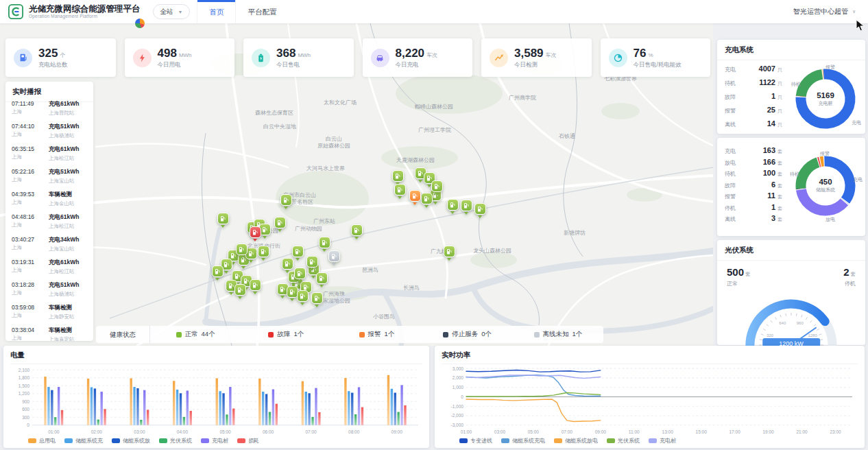  What do you see at coordinates (568, 432) in the screenshot?
I see `svg-text: 07:00` at bounding box center [568, 432].